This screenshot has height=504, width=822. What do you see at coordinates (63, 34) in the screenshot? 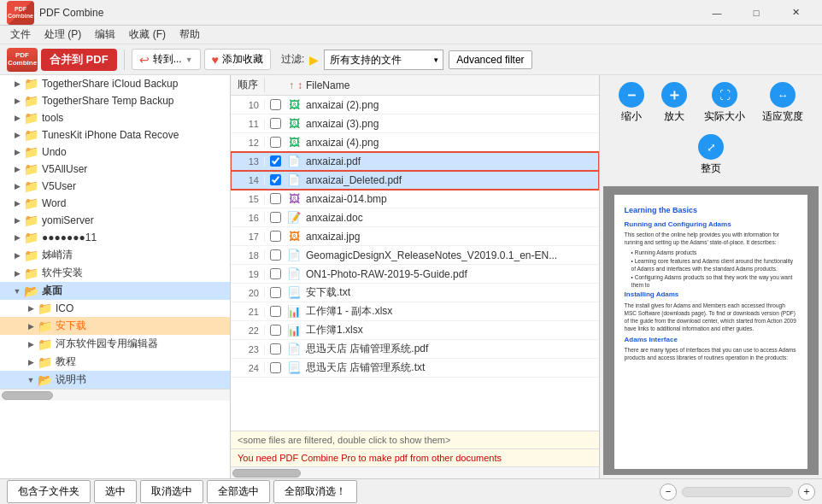
I see `menu-process: 处理 (P)` at bounding box center [63, 34].